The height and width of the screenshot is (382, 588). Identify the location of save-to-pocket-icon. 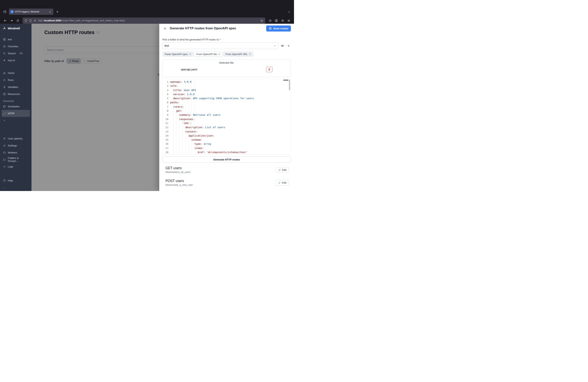
(270, 21).